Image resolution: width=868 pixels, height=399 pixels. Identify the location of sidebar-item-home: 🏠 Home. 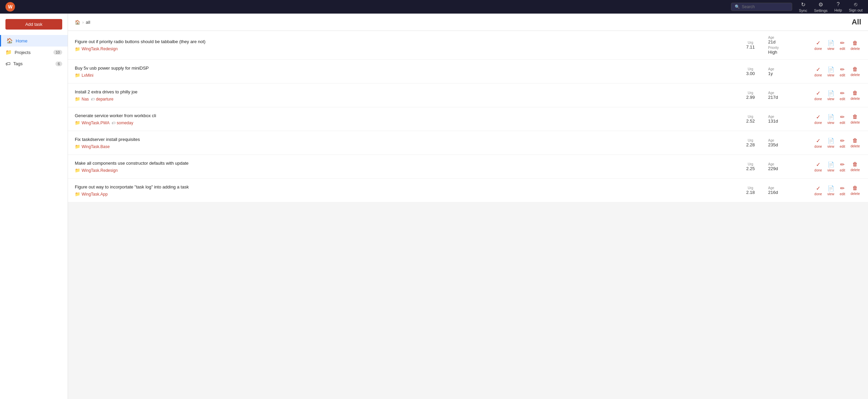
(34, 41).